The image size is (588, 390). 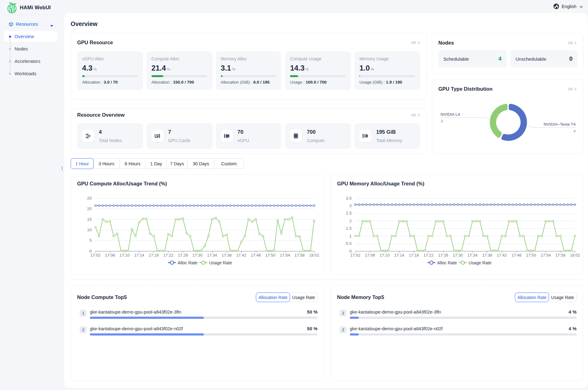 I want to click on svg-text: 2, so click(x=350, y=221).